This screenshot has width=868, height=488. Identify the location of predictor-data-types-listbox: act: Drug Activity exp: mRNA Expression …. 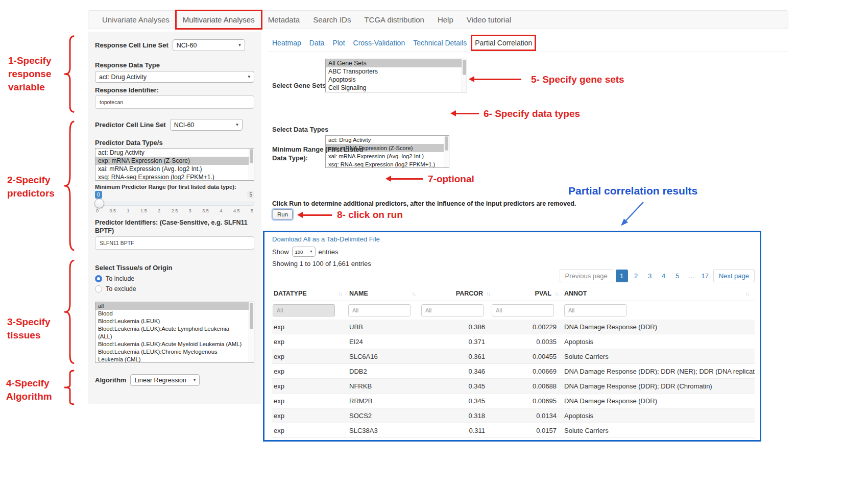
(175, 164).